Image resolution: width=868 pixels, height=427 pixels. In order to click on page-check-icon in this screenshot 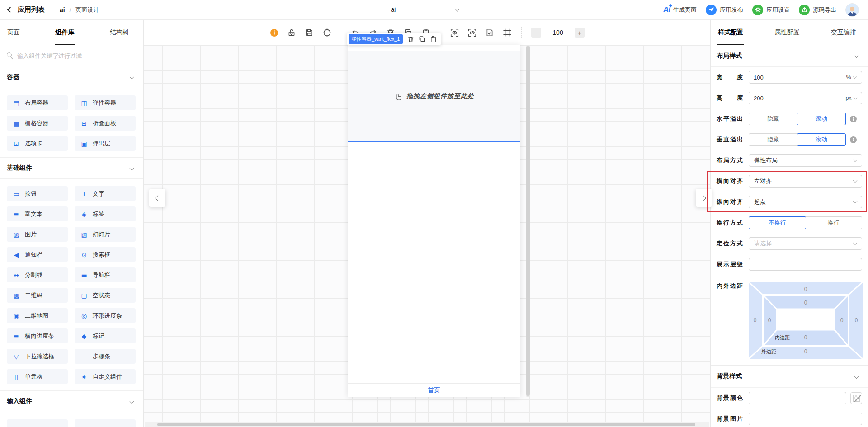, I will do `click(490, 33)`.